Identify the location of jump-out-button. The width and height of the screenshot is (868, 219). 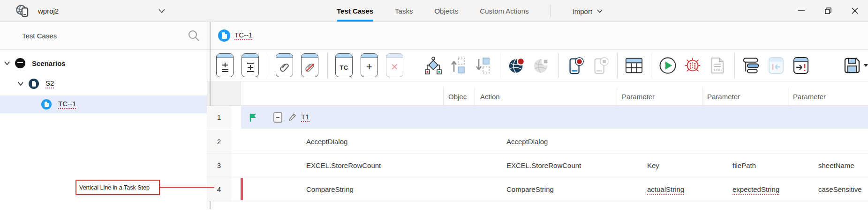
(801, 66).